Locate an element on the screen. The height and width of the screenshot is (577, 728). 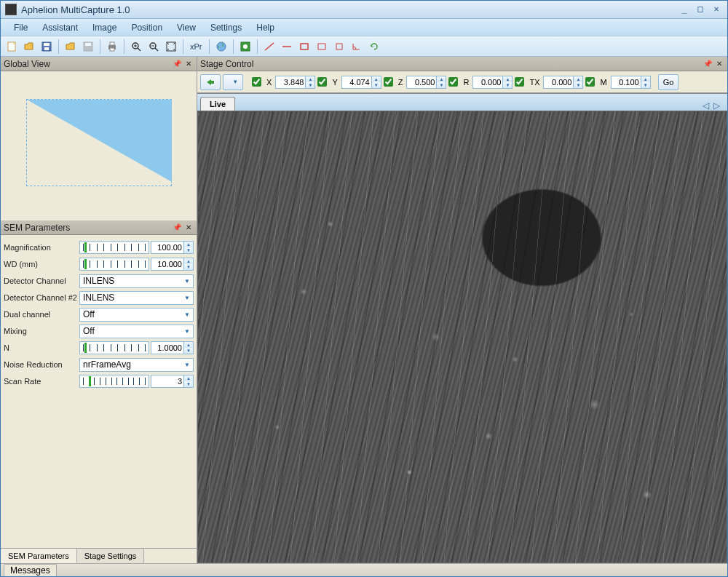
detector2-dropdown: INLENS▼ is located at coordinates (137, 298).